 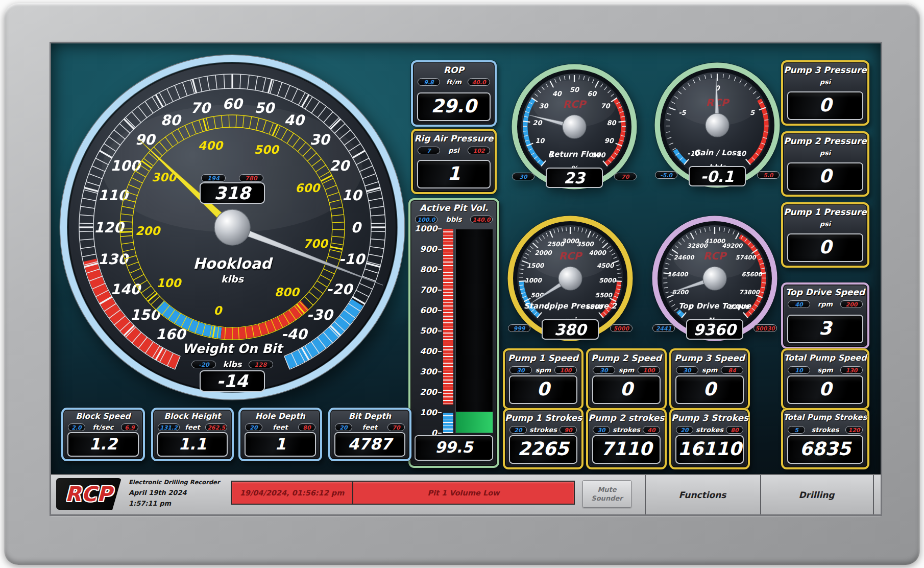 What do you see at coordinates (426, 249) in the screenshot?
I see `pit-scale-label: 900` at bounding box center [426, 249].